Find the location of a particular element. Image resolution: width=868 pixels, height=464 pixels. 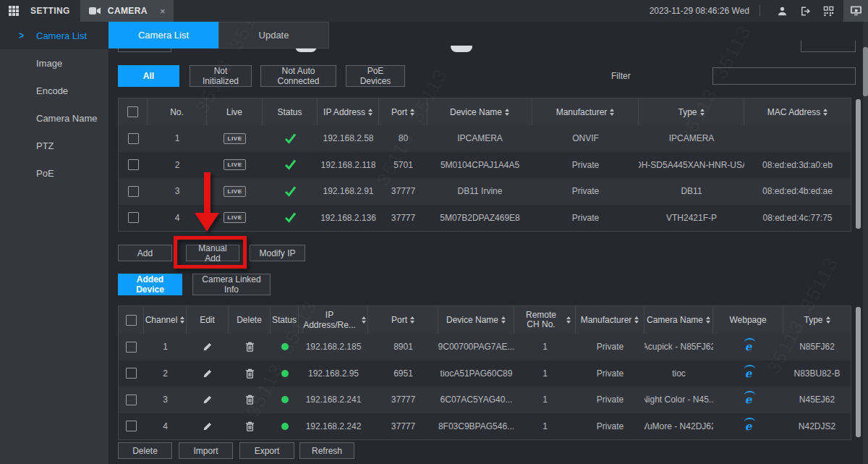

import-button: Import is located at coordinates (205, 450).